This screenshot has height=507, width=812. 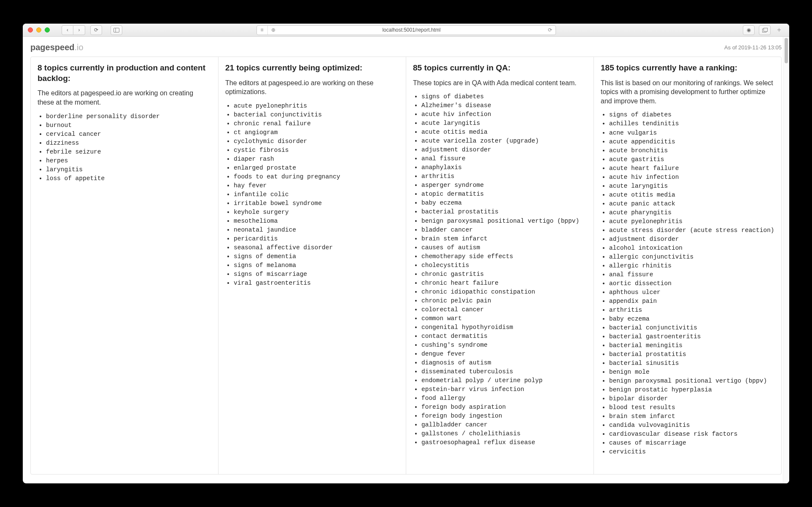 What do you see at coordinates (273, 30) in the screenshot?
I see `site-settings-button: ⊕` at bounding box center [273, 30].